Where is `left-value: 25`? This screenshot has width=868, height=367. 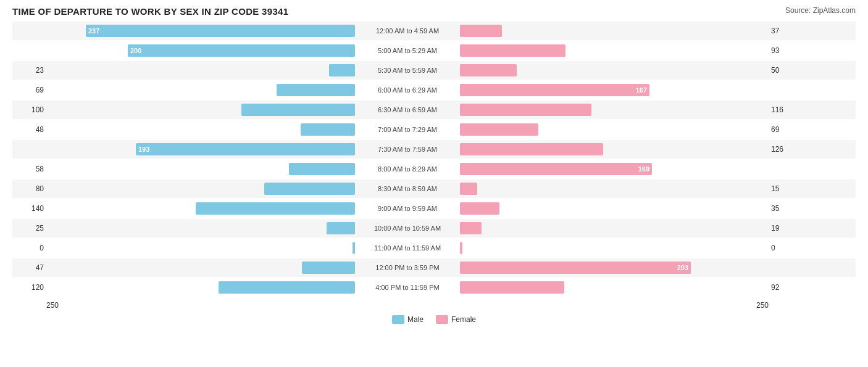
left-value: 25 is located at coordinates (30, 228).